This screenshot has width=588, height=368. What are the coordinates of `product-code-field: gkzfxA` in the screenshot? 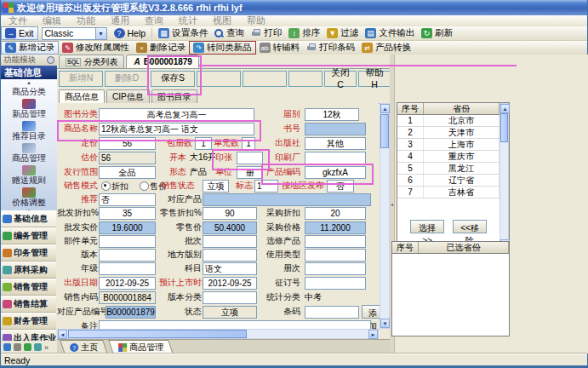 It's located at (335, 172).